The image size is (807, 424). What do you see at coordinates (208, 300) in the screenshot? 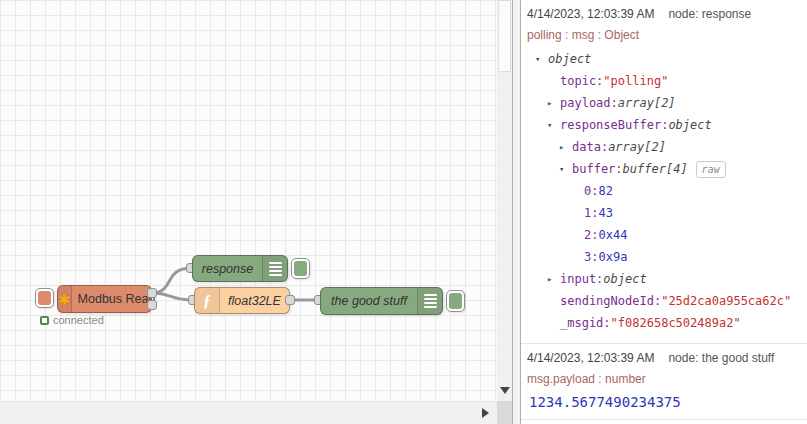
I see `function-icon: ƒ` at bounding box center [208, 300].